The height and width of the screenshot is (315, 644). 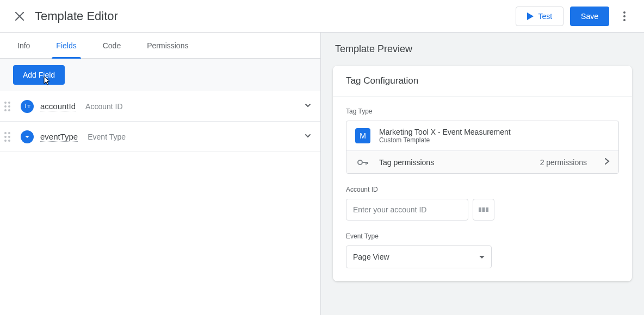 I want to click on tab-info: Info, so click(x=24, y=46).